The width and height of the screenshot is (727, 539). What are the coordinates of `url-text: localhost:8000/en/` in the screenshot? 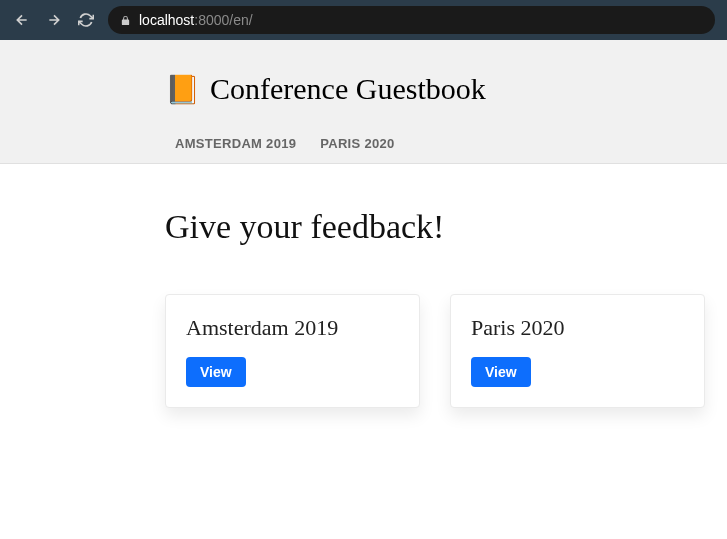 It's located at (196, 20).